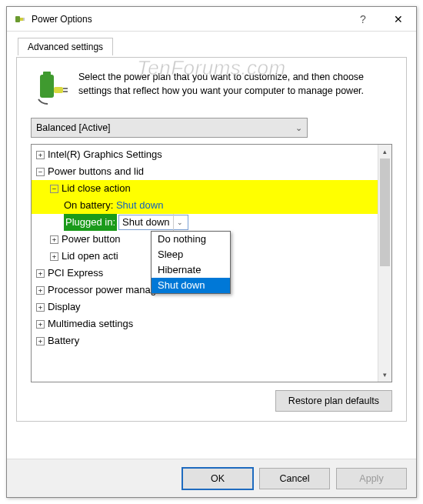 The image size is (423, 504). What do you see at coordinates (385, 375) in the screenshot?
I see `scroll-down-icon: ▾` at bounding box center [385, 375].